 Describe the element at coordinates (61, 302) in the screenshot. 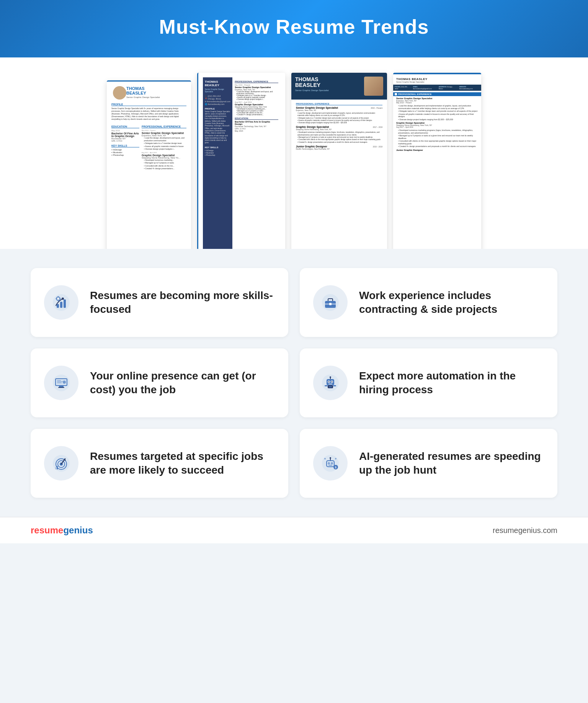

I see `skills-icon` at that location.